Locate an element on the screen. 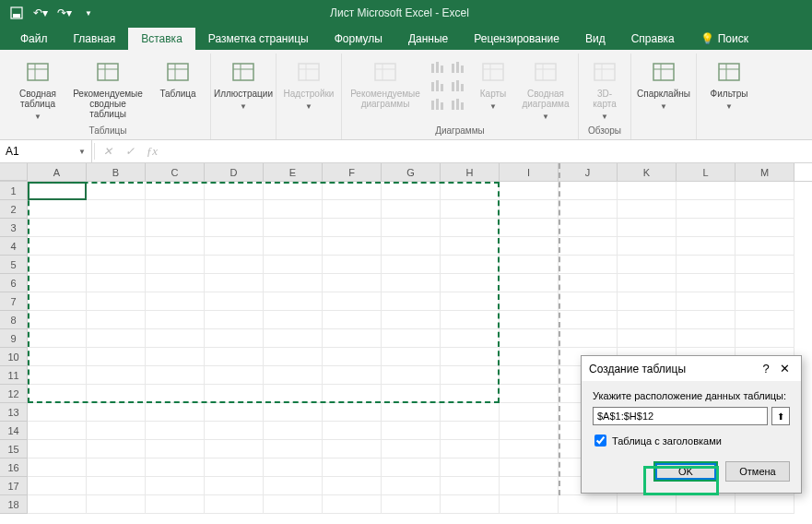 The width and height of the screenshot is (812, 524). tab-insert: Вставка is located at coordinates (162, 39).